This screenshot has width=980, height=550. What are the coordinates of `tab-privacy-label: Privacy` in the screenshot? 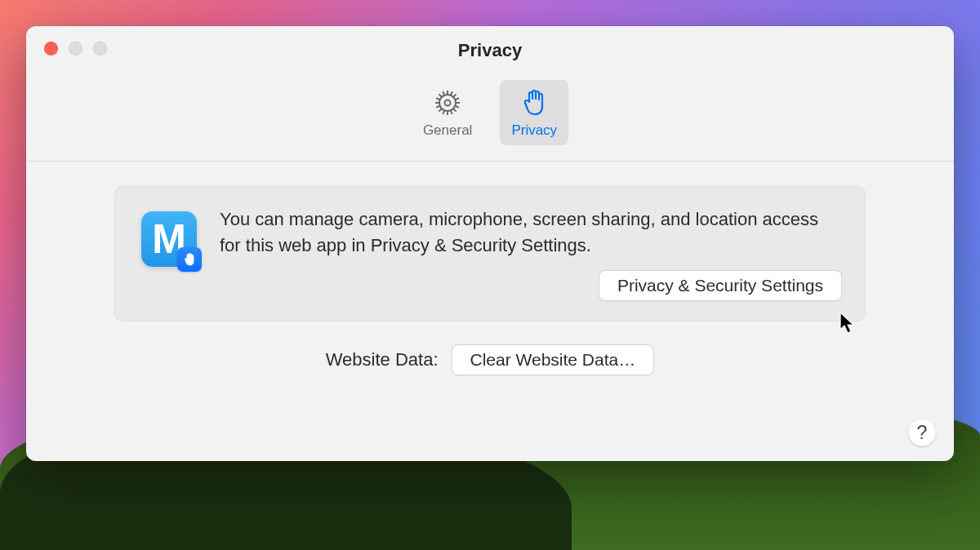 It's located at (534, 131).